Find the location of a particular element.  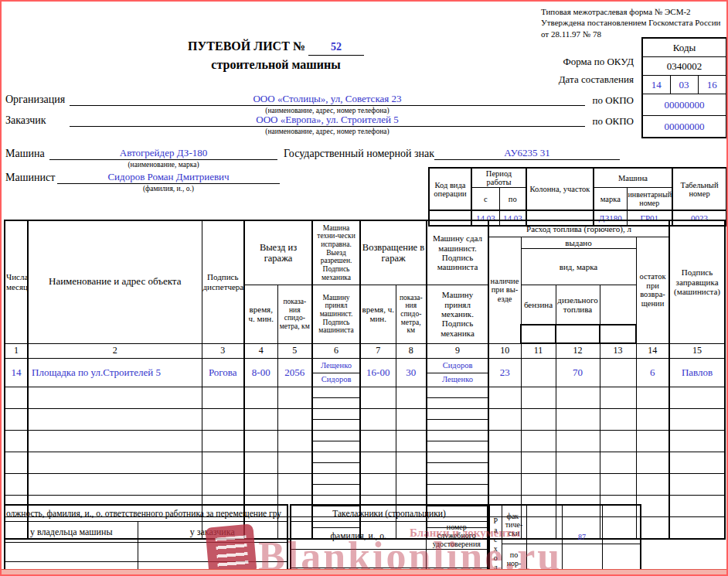

form-reference-line: Типовая межотраслевая форма № ЭСМ-2 is located at coordinates (634, 12).